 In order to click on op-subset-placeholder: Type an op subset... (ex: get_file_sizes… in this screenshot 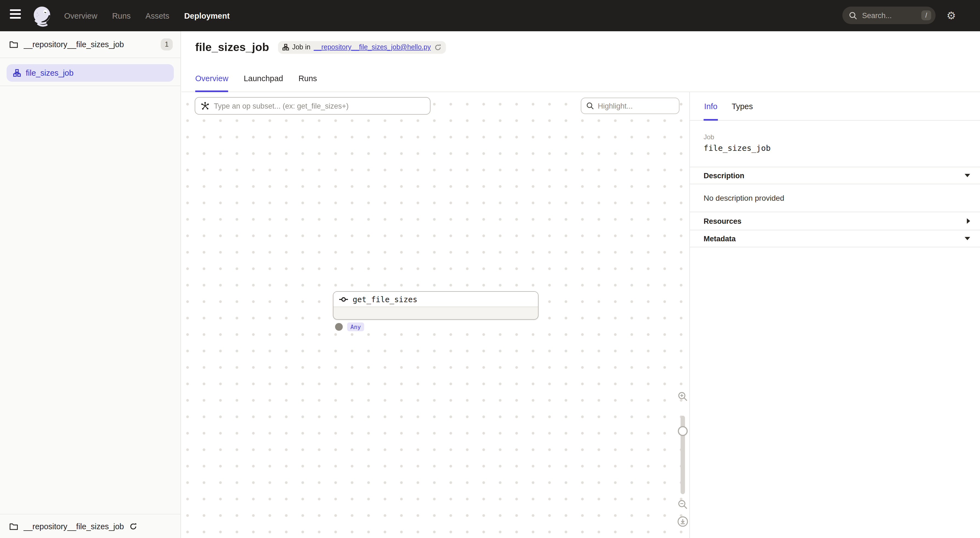, I will do `click(282, 106)`.